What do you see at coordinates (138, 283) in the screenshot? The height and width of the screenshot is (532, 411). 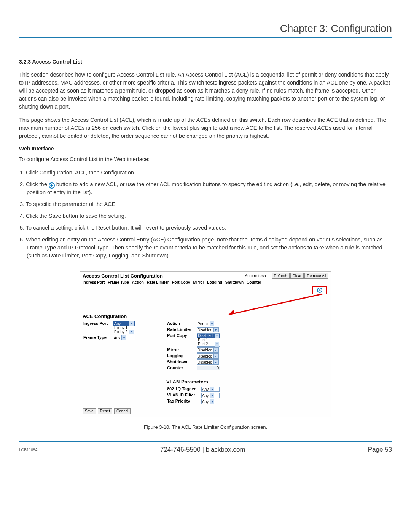 I see `col-action: Action` at bounding box center [138, 283].